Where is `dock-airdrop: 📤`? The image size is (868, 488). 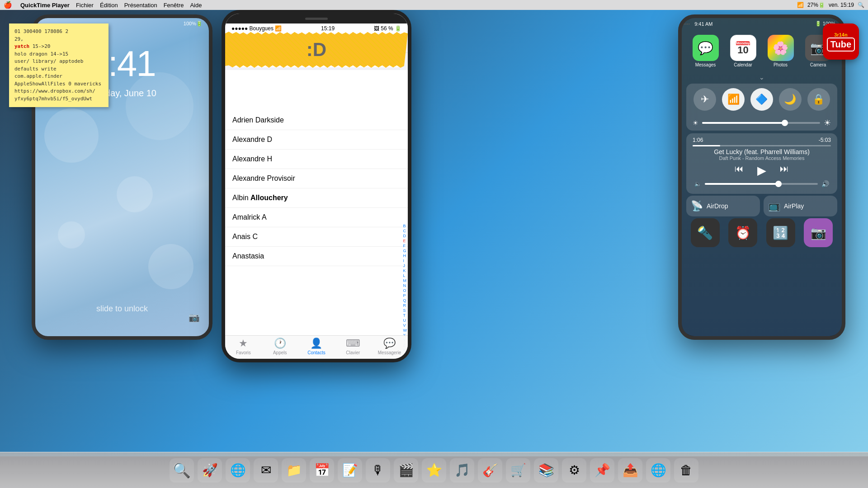
dock-airdrop: 📤 is located at coordinates (630, 470).